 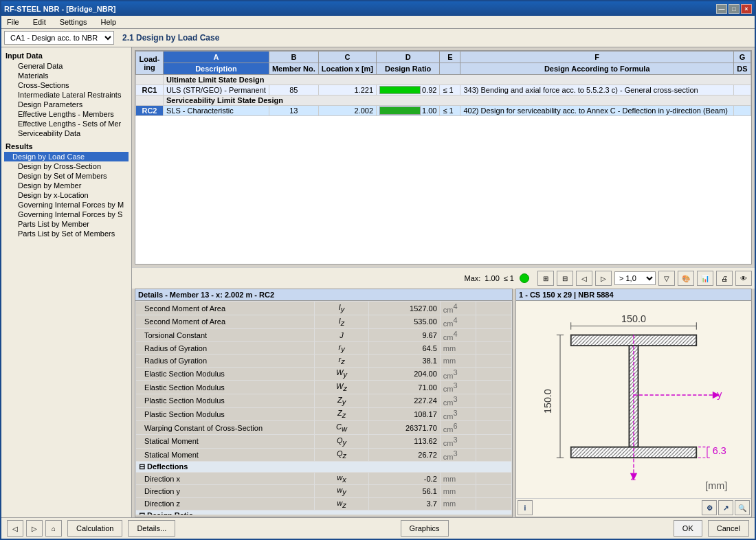 I want to click on ctrl-btn-export: ⊟, so click(x=565, y=278).